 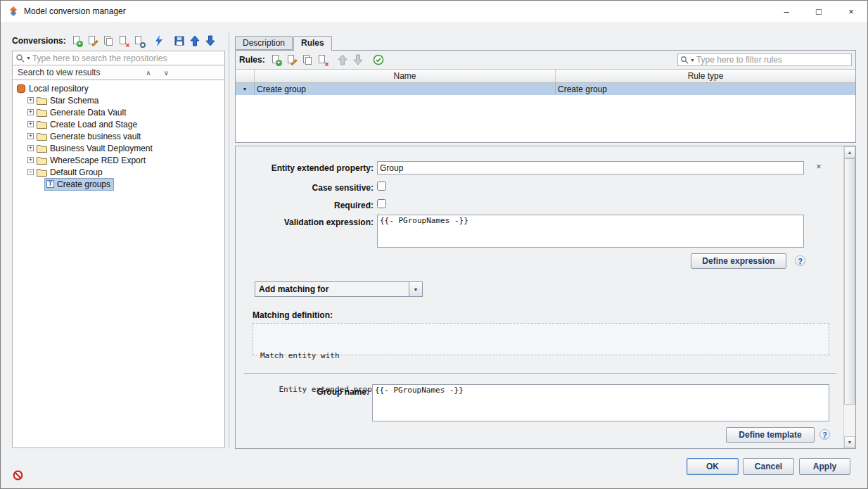 What do you see at coordinates (378, 60) in the screenshot?
I see `validate-rules-button` at bounding box center [378, 60].